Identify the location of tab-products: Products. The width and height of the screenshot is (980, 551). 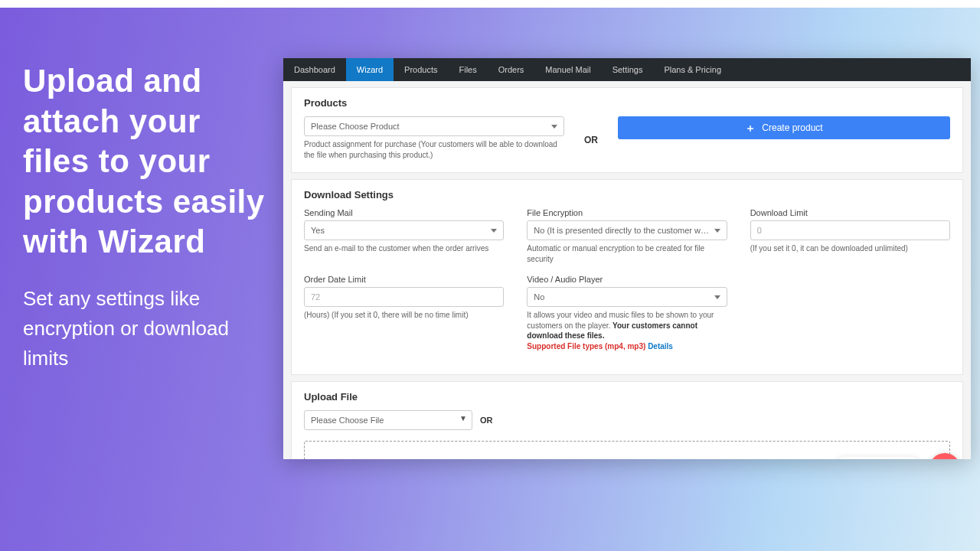
(421, 70).